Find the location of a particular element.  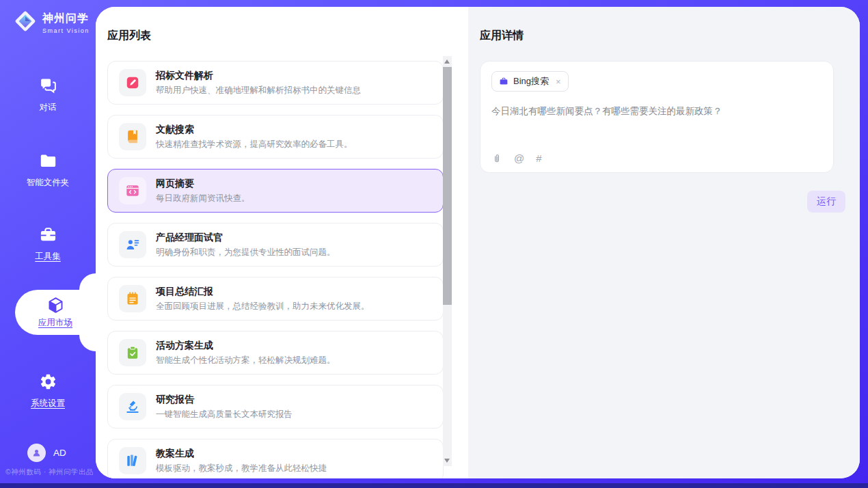

app-card-text: 研究报告一键智能生成高质量长文本研究报告 is located at coordinates (224, 407).